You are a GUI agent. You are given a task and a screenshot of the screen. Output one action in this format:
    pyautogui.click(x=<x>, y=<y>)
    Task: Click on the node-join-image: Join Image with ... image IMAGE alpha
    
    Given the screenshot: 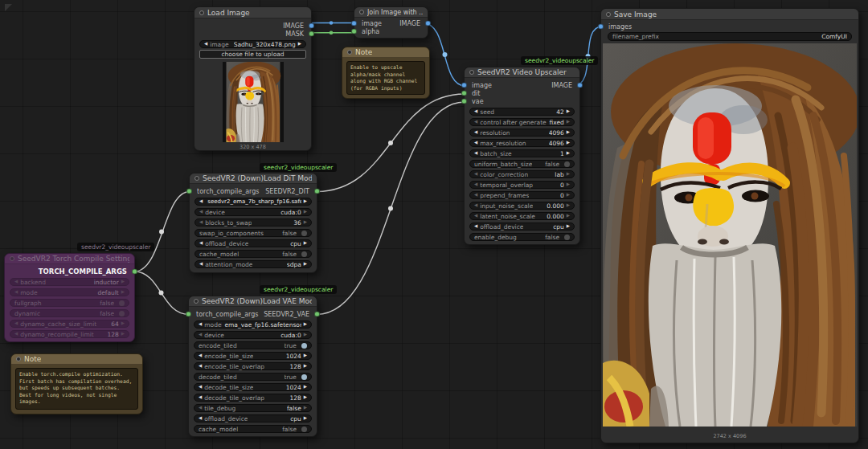 What is the action you would take?
    pyautogui.click(x=391, y=22)
    